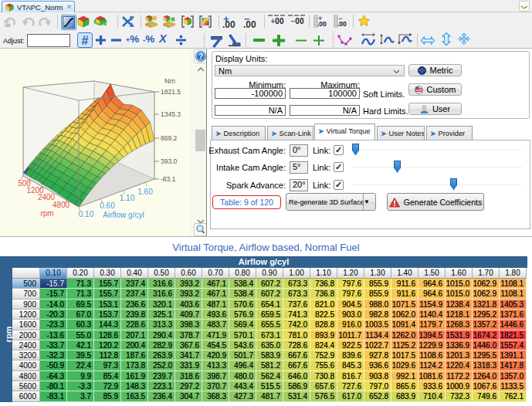 The width and height of the screenshot is (532, 406). What do you see at coordinates (86, 215) in the screenshot?
I see `svg-text: 0.10` at bounding box center [86, 215].